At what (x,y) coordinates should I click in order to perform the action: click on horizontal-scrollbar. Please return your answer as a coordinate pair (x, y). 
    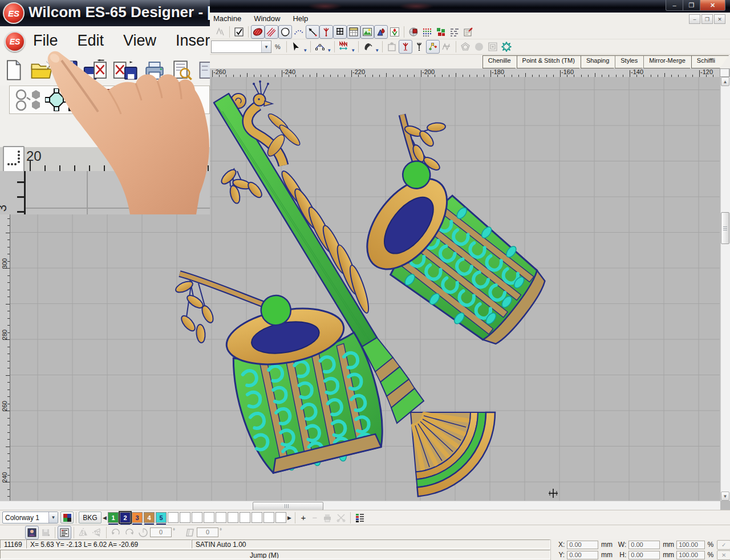
    Looking at the image, I should click on (360, 505).